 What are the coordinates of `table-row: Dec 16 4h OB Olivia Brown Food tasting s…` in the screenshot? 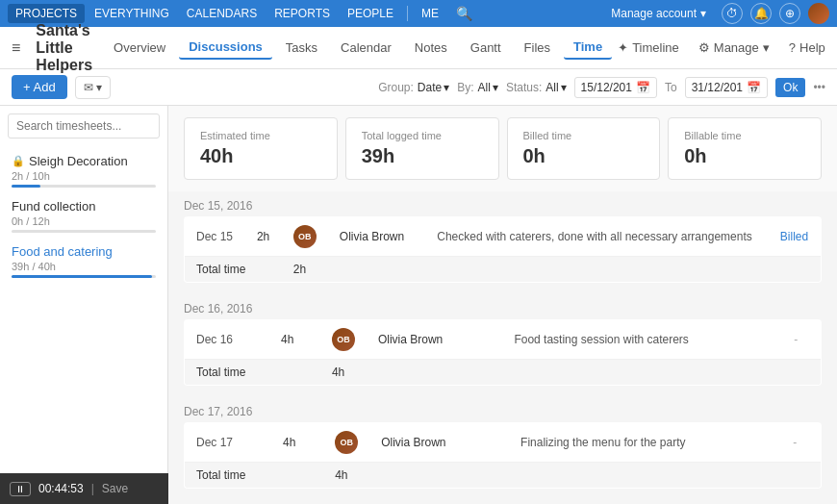 It's located at (503, 340).